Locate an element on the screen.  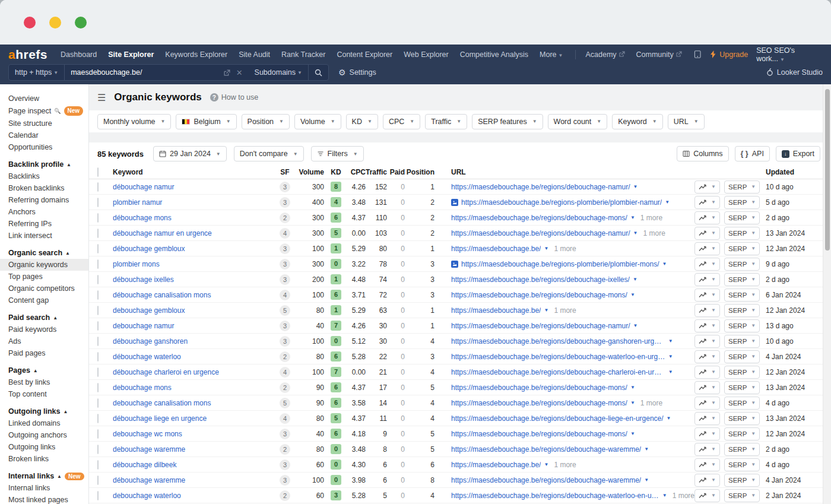
api-button: { } API is located at coordinates (753, 154).